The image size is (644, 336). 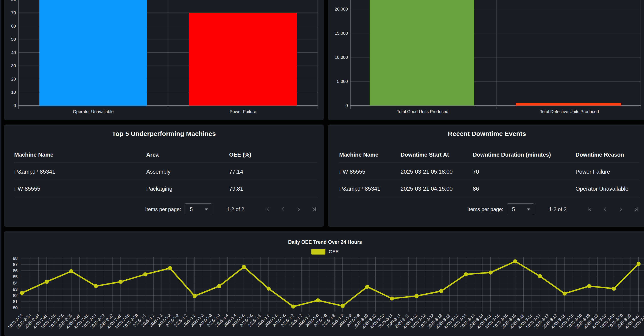 I want to click on svg-text: 5,000, so click(x=342, y=82).